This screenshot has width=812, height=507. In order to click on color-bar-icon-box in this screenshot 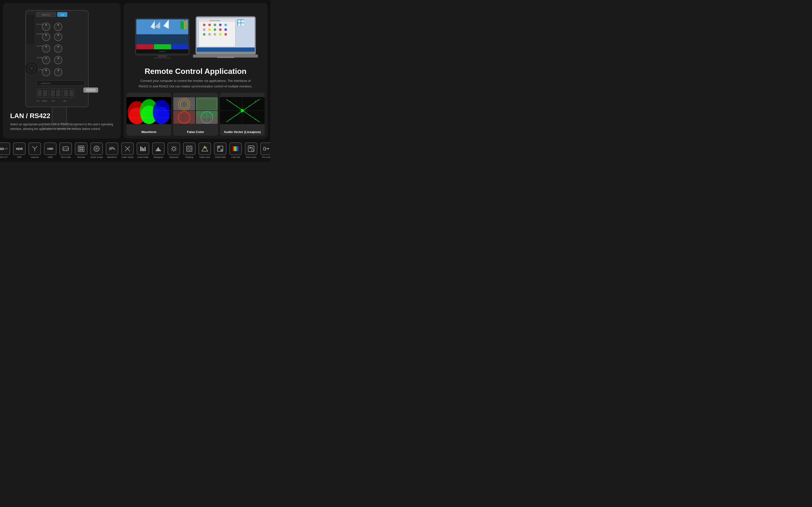, I will do `click(236, 149)`.